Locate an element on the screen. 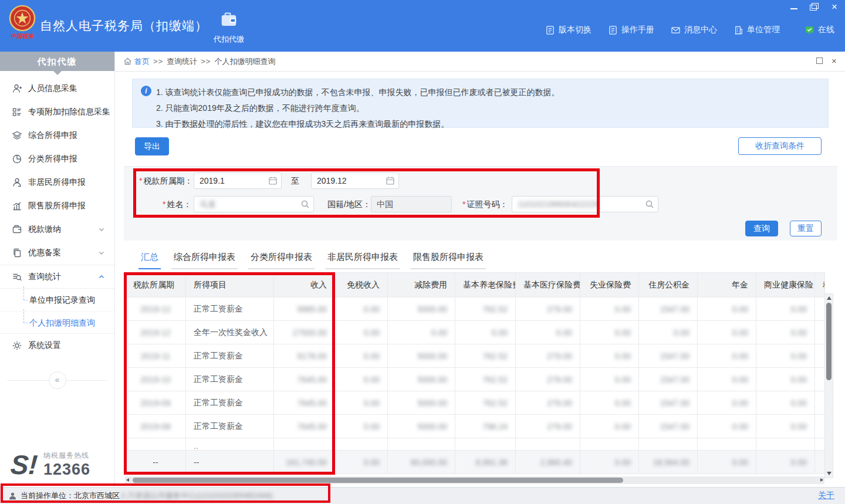 The image size is (845, 504). sidebar-submenu: 单位申报记录查询个人扣缴明细查询 is located at coordinates (58, 311).